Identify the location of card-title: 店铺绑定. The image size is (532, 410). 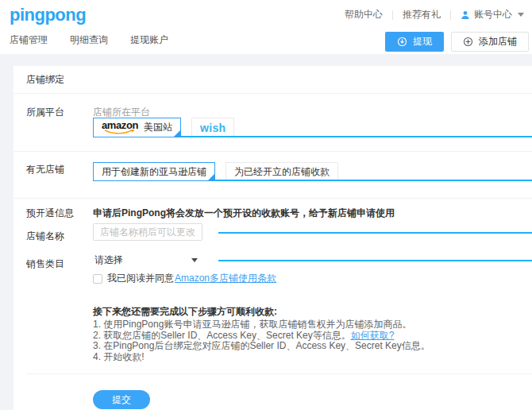
(45, 79).